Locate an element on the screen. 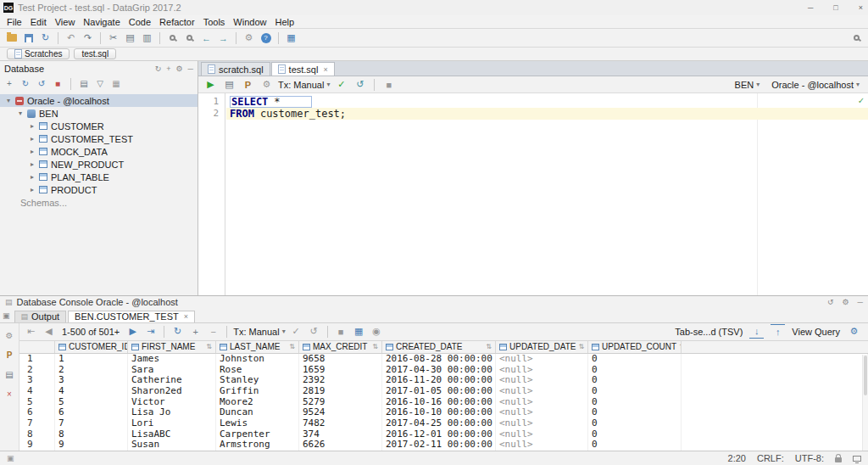 The image size is (868, 465). cell-created-date: 2016-10-16 00:00:00 is located at coordinates (439, 402).